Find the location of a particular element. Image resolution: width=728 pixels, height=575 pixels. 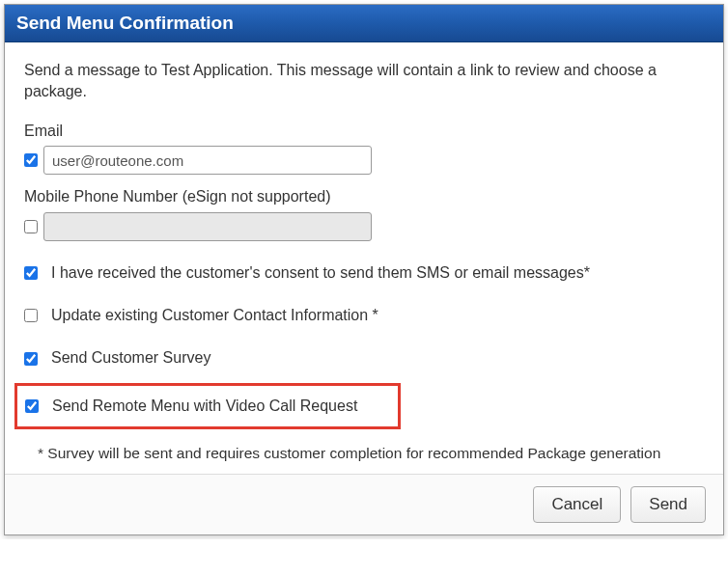

cancel-button: Cancel is located at coordinates (577, 505).